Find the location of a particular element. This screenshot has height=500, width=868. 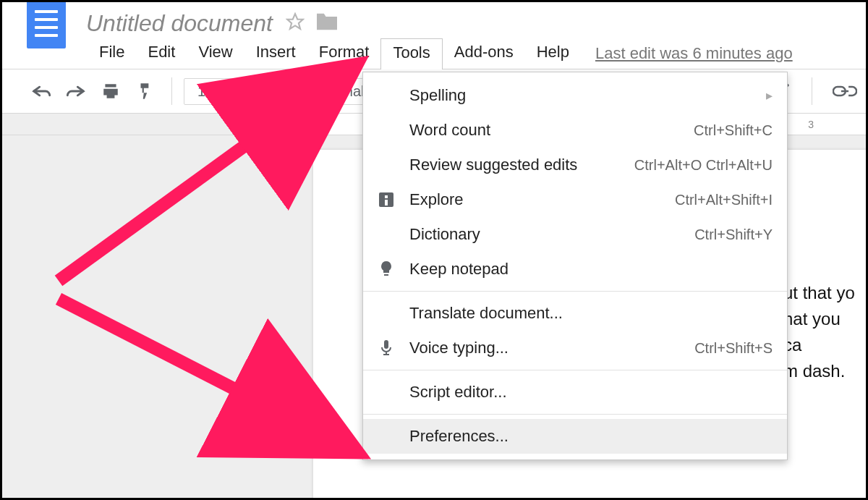

document-text: ut that yo is located at coordinates (821, 293).